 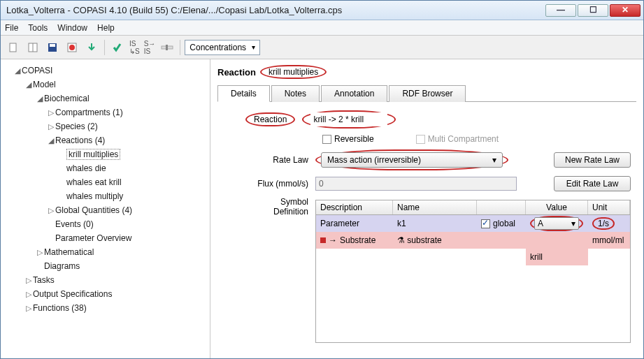 I want to click on tree-global-quantities: Global Quantities (4), so click(x=94, y=210).